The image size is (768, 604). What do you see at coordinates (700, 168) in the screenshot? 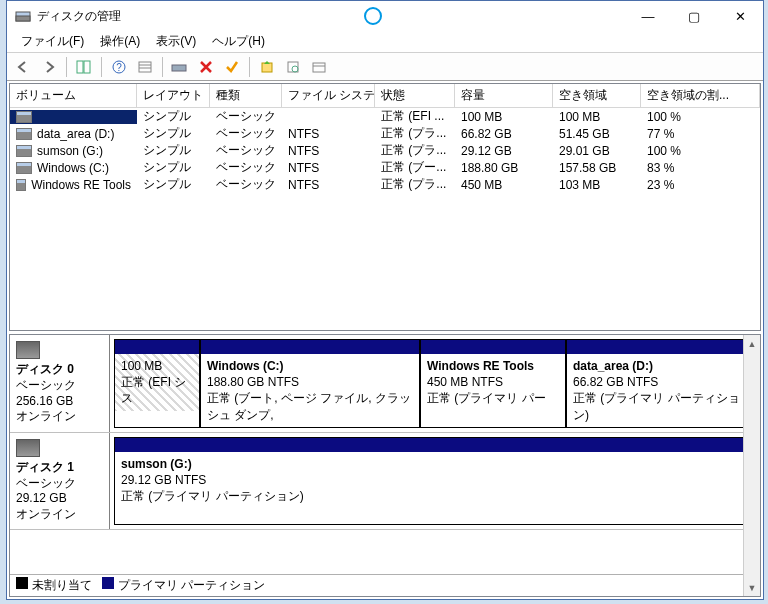
I see `cell-pct: 83 %` at bounding box center [700, 168].